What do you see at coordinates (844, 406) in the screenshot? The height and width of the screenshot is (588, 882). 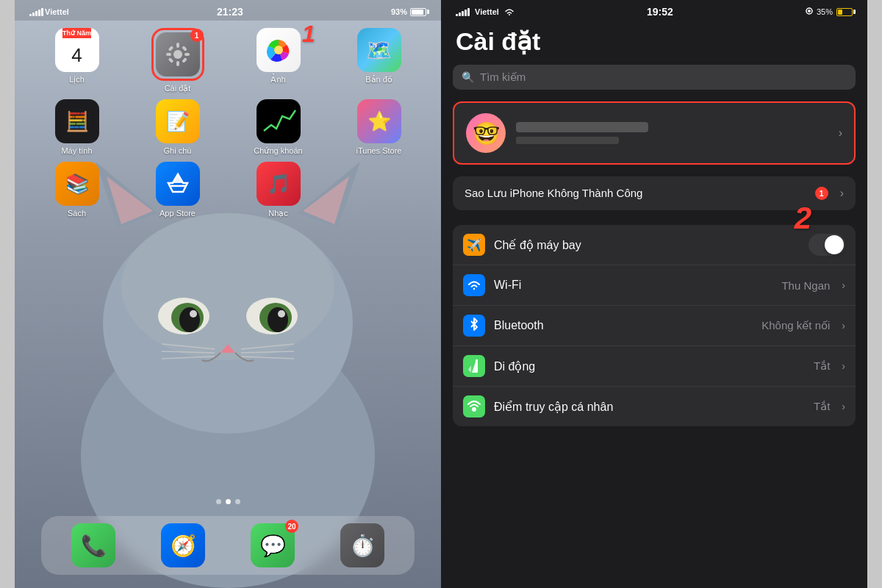 I see `hotspot-chevron-icon: ›` at bounding box center [844, 406].